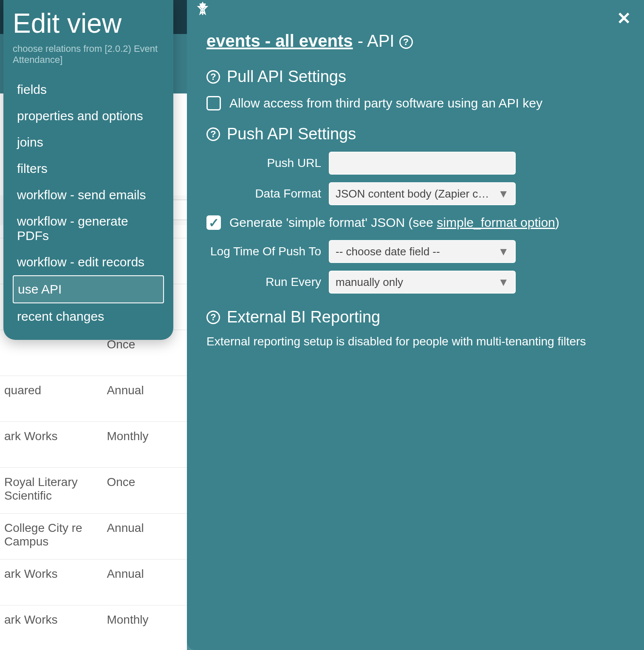 This screenshot has height=650, width=644. Describe the element at coordinates (286, 76) in the screenshot. I see `pull-section-label: Pull API Settings` at that location.